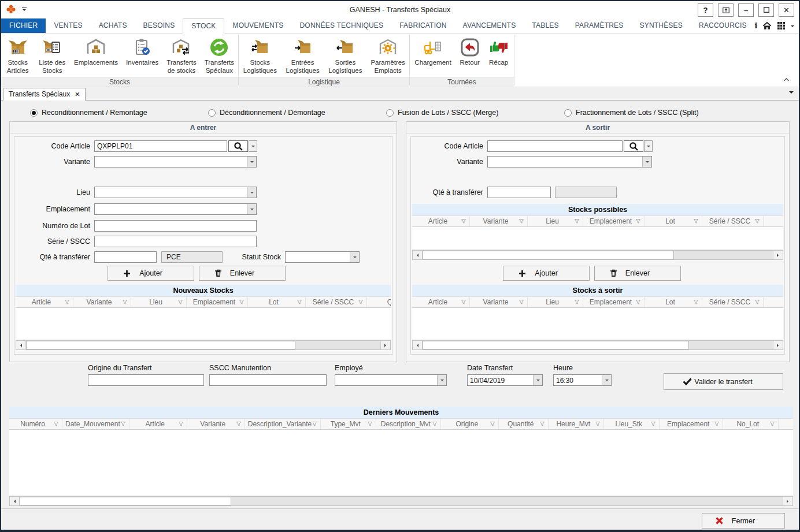 Image resolution: width=800 pixels, height=532 pixels. What do you see at coordinates (499, 51) in the screenshot?
I see `ribbon-recap: Récap` at bounding box center [499, 51].